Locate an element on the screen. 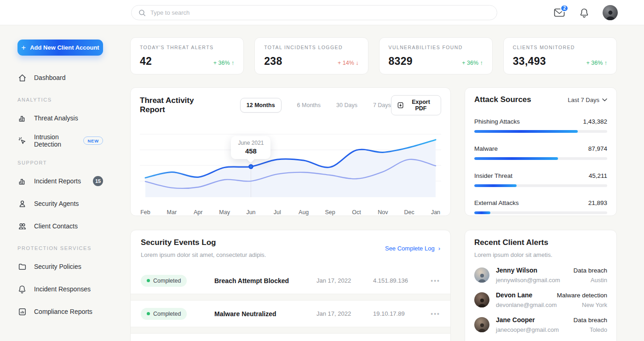  attack-sources-list: Phishing Attacks1,43,382 Malware87,974 I… is located at coordinates (541, 166).